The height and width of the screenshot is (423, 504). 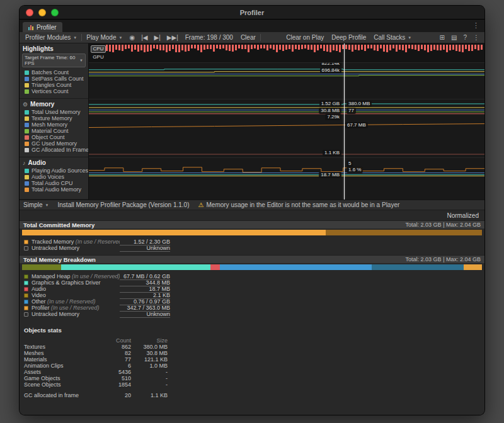 What do you see at coordinates (24, 163) in the screenshot?
I see `speaker-icon: ♪` at bounding box center [24, 163].